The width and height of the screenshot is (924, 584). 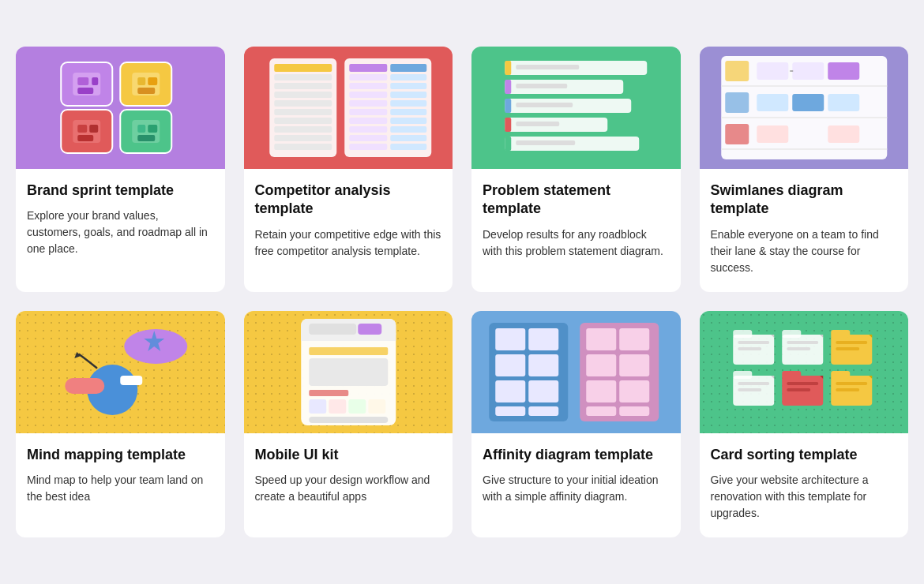 I want to click on card-problem-statement: Problem statement template Develop resul…, so click(x=577, y=169).